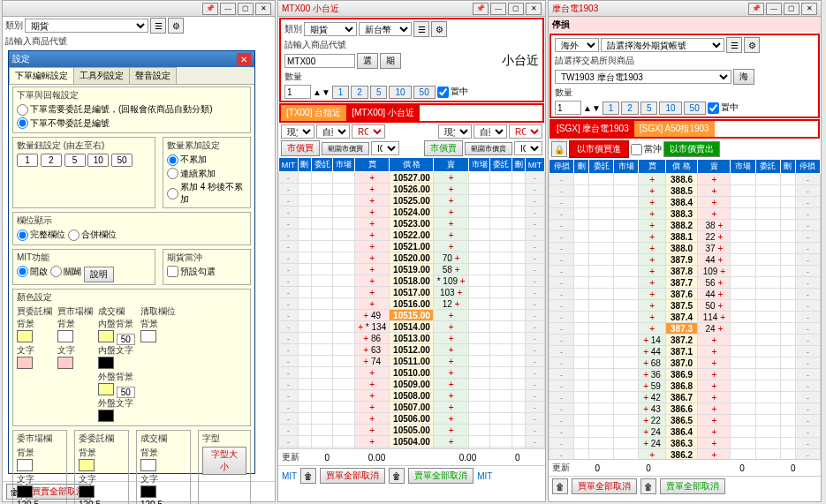 Image resolution: width=826 pixels, height=504 pixels. What do you see at coordinates (352, 476) in the screenshot?
I see `cancel-buy-button: 買單全部取消` at bounding box center [352, 476].